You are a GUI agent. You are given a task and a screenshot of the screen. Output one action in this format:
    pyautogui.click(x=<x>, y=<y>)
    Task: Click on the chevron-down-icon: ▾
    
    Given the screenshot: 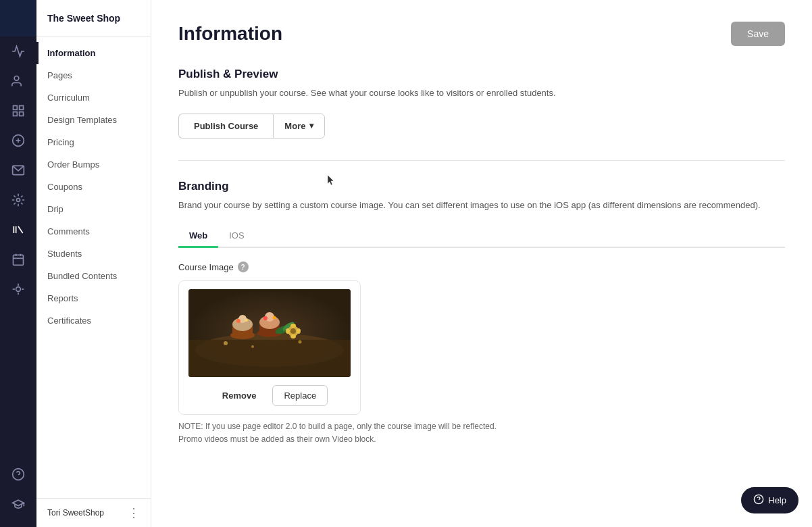 What is the action you would take?
    pyautogui.click(x=311, y=126)
    